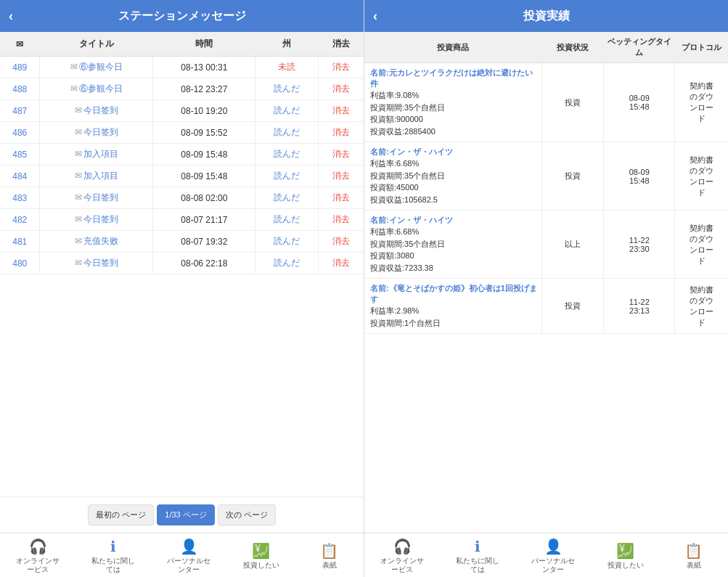  Describe the element at coordinates (20, 89) in the screenshot. I see `message-id: 488` at that location.